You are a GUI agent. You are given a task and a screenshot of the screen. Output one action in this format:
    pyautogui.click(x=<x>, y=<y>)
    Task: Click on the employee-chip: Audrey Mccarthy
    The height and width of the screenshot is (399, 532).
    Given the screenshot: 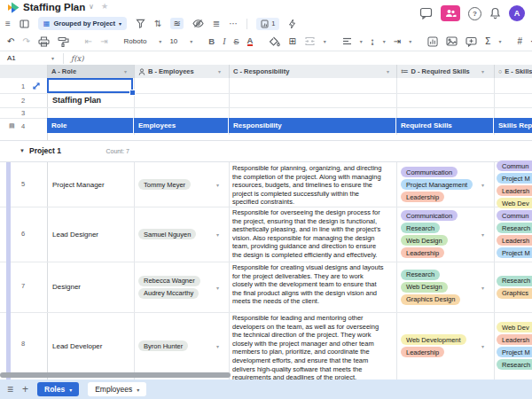 What is the action you would take?
    pyautogui.click(x=168, y=293)
    